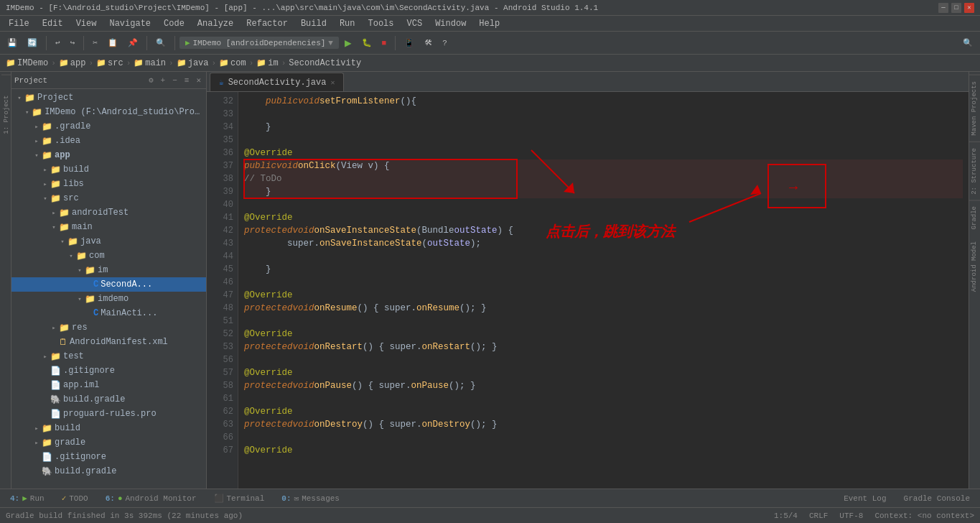 Image resolution: width=980 pixels, height=523 pixels. I want to click on toolbar-cut: ✂, so click(95, 43).